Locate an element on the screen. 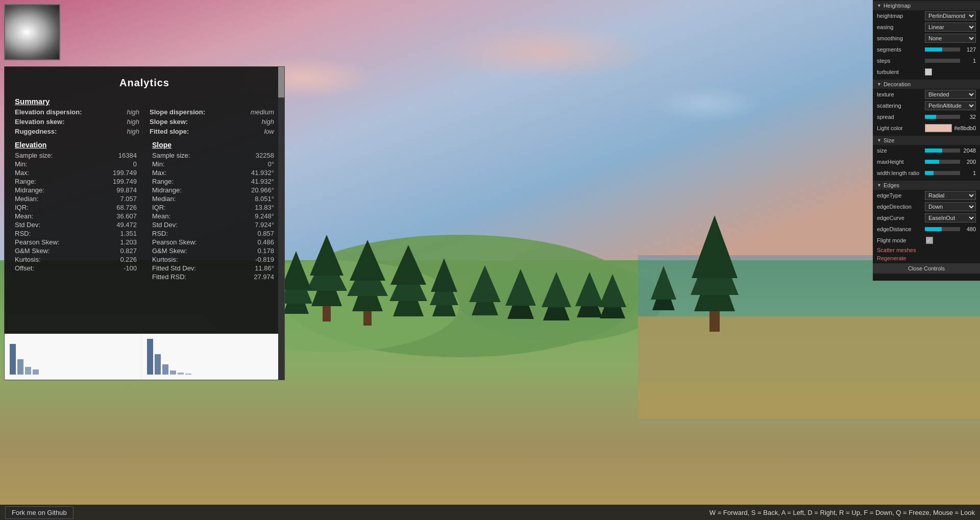 The height and width of the screenshot is (520, 980). edge-curve-select: EaseInOut Linear EaseIn EaseOut is located at coordinates (950, 218).